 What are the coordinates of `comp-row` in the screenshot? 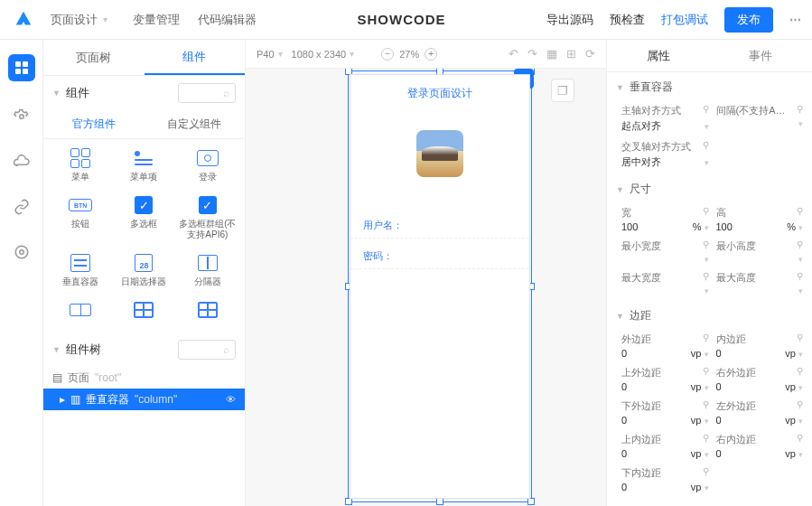 It's located at (80, 312).